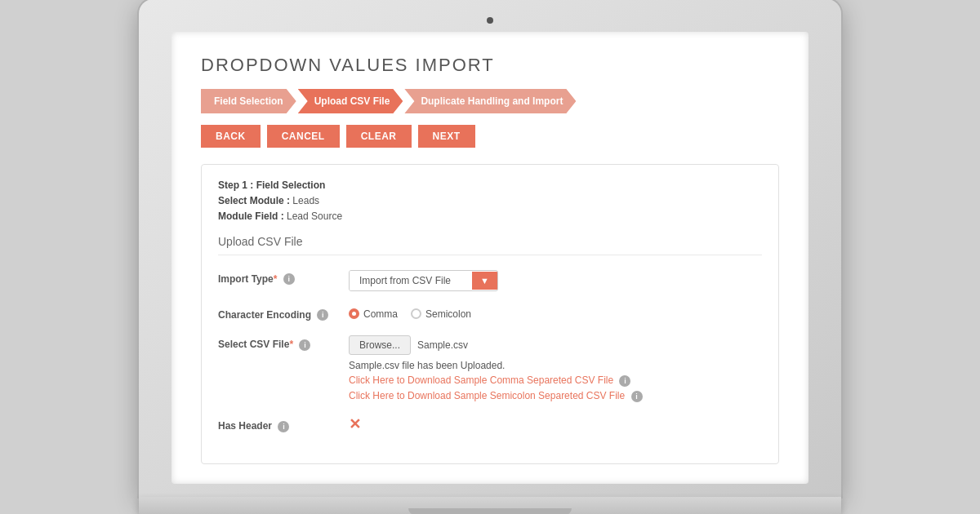  Describe the element at coordinates (304, 136) in the screenshot. I see `cancel-button: CANCEL` at that location.